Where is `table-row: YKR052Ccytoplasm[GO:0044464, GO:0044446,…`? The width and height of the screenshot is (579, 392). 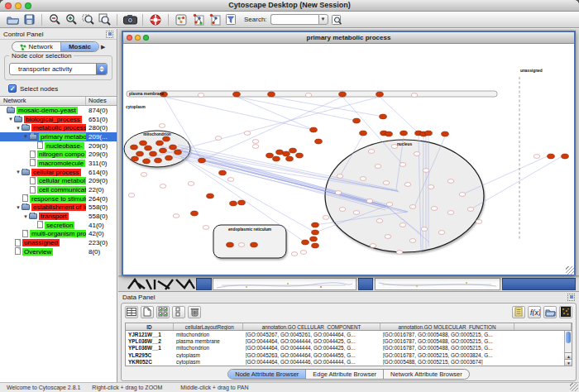 table-row: YKR052Ccytoplasm[GO:0044464, GO:0044446,… is located at coordinates (349, 362).